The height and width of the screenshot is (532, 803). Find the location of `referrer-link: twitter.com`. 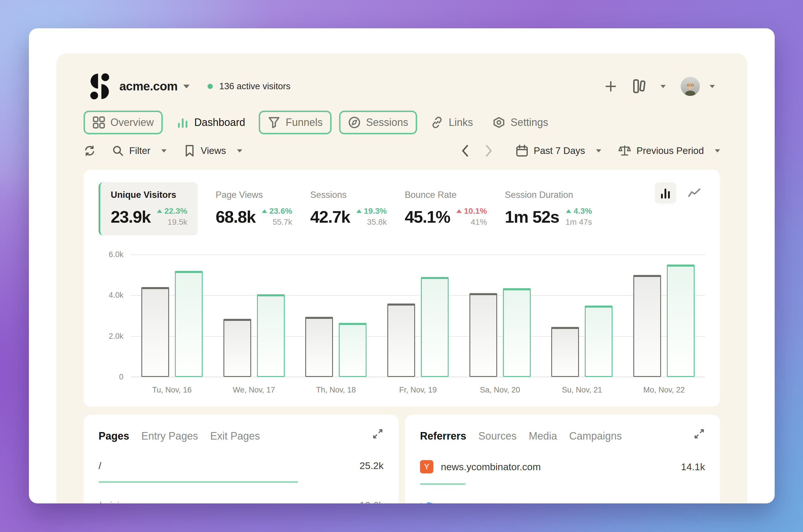

referrer-link: twitter.com is located at coordinates (454, 503).